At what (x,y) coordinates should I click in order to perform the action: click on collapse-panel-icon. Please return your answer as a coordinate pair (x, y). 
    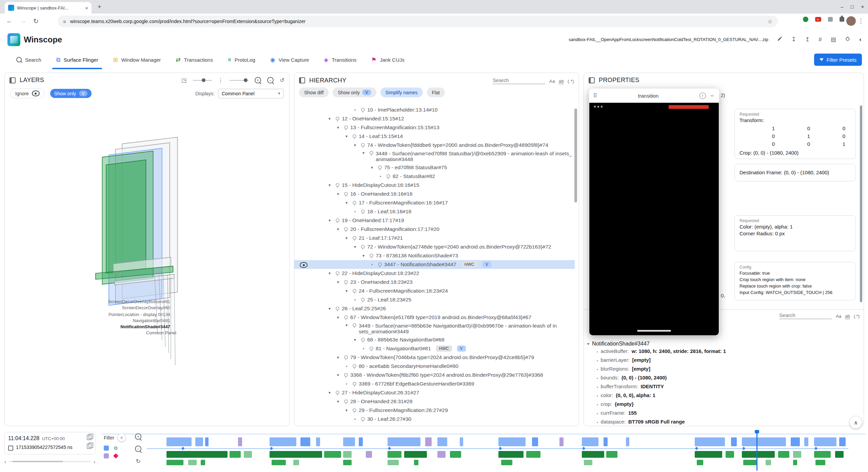
    Looking at the image, I should click on (302, 80).